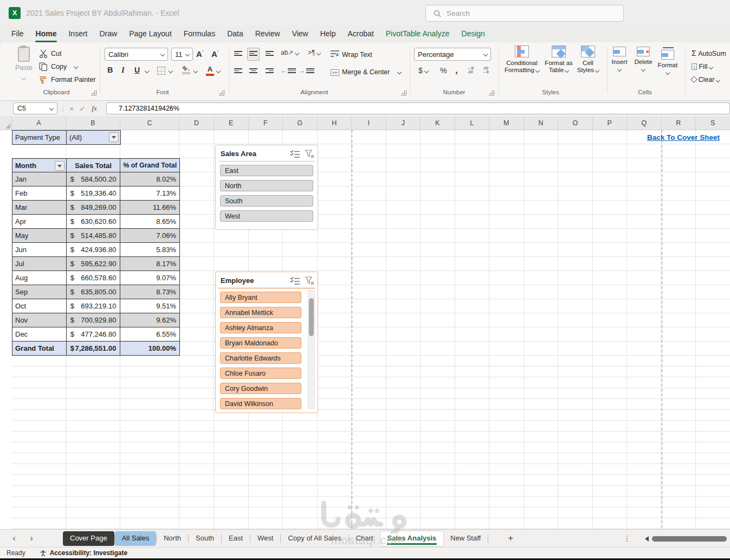 This screenshot has height=560, width=730. What do you see at coordinates (507, 123) in the screenshot?
I see `column-header-M: M` at bounding box center [507, 123].